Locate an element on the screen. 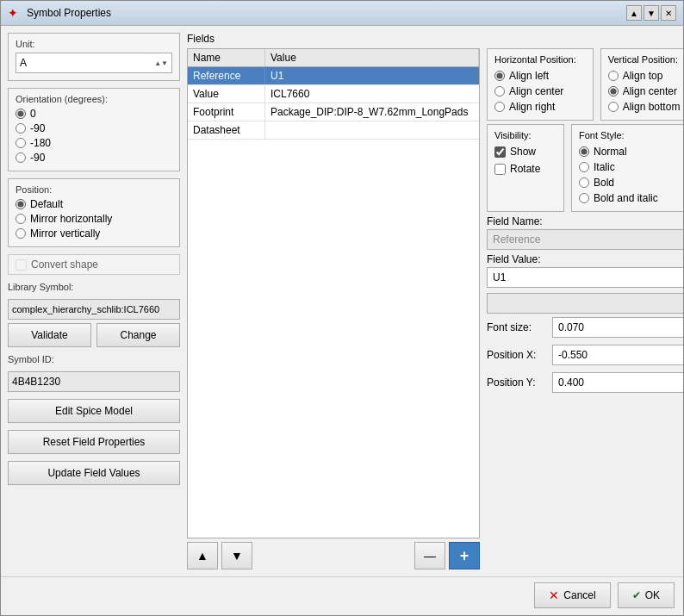  orientation-neg180-label: -180 is located at coordinates (40, 143).